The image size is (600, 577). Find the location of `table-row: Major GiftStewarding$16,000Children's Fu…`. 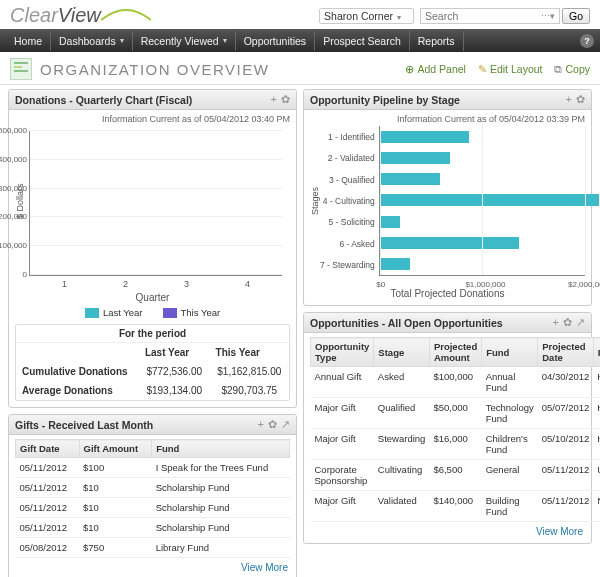

table-row: Major GiftStewarding$16,000Children's Fu… is located at coordinates (456, 444).